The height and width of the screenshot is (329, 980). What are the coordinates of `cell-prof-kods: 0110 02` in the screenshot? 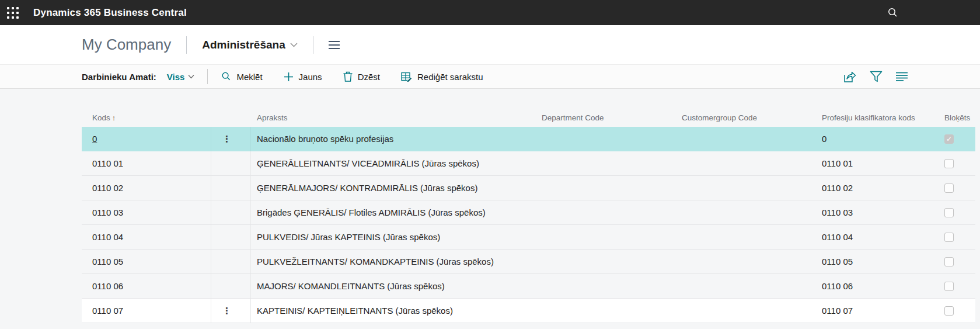 It's located at (873, 188).